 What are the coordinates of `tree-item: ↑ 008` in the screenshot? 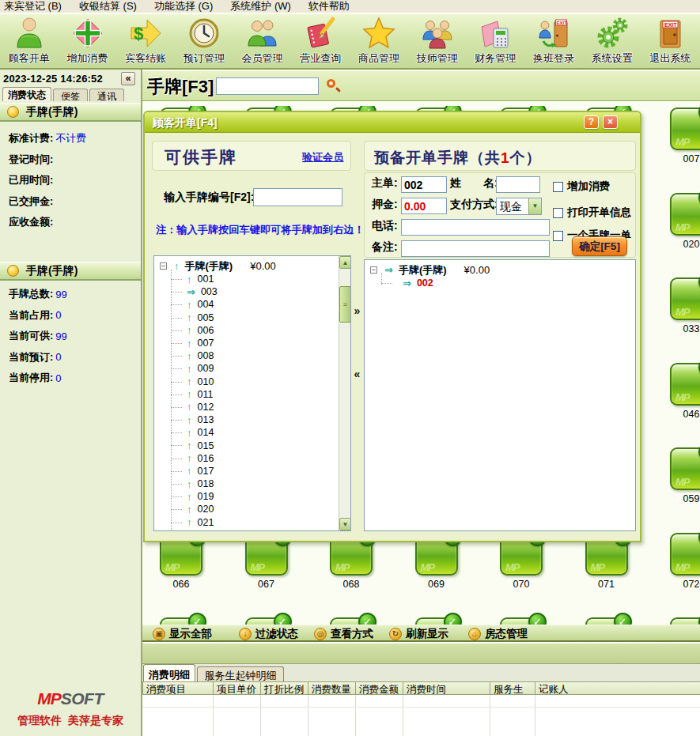 It's located at (252, 356).